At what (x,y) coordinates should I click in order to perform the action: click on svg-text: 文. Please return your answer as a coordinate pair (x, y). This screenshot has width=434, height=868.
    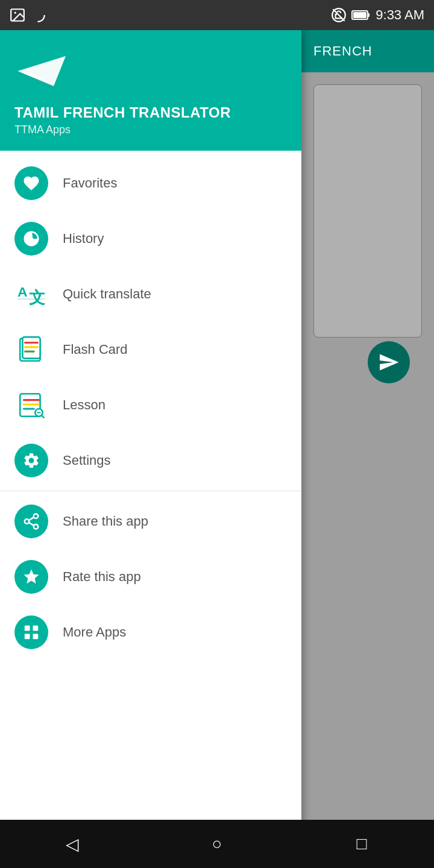
    Looking at the image, I should click on (37, 298).